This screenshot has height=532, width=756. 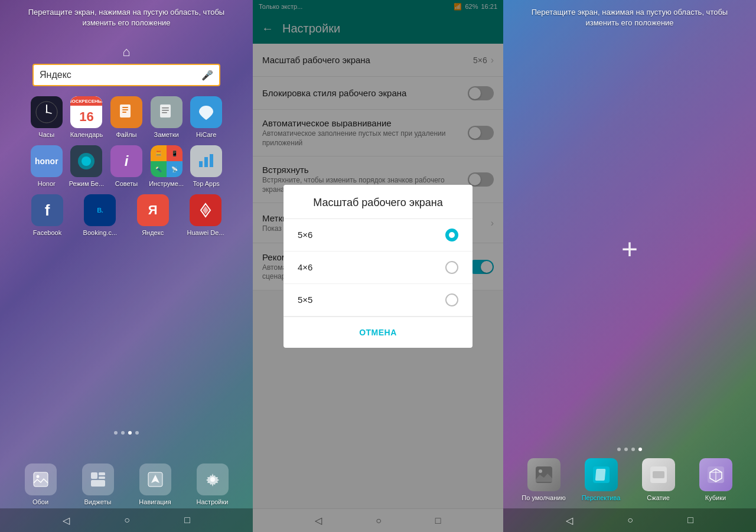 What do you see at coordinates (87, 167) in the screenshot?
I see `app-regime: Режим Бе...` at bounding box center [87, 167].